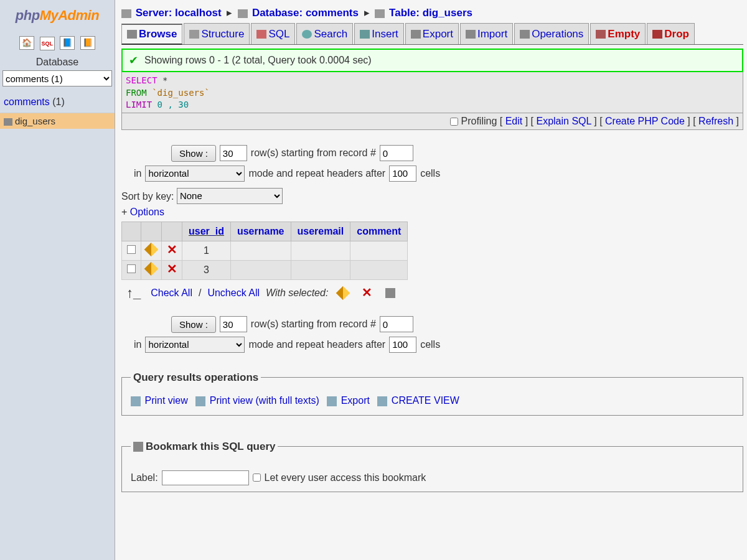 This screenshot has height=560, width=747. Describe the element at coordinates (618, 34) in the screenshot. I see `tab-empty: Empty` at that location.